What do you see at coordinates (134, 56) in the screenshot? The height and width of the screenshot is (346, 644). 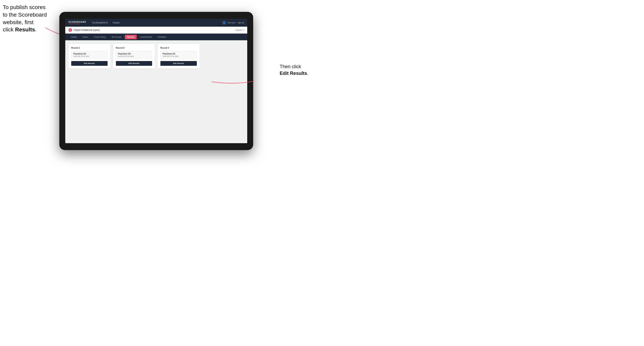 I see `round-2-course-detail: Gold (M) (7010 yds)` at bounding box center [134, 56].